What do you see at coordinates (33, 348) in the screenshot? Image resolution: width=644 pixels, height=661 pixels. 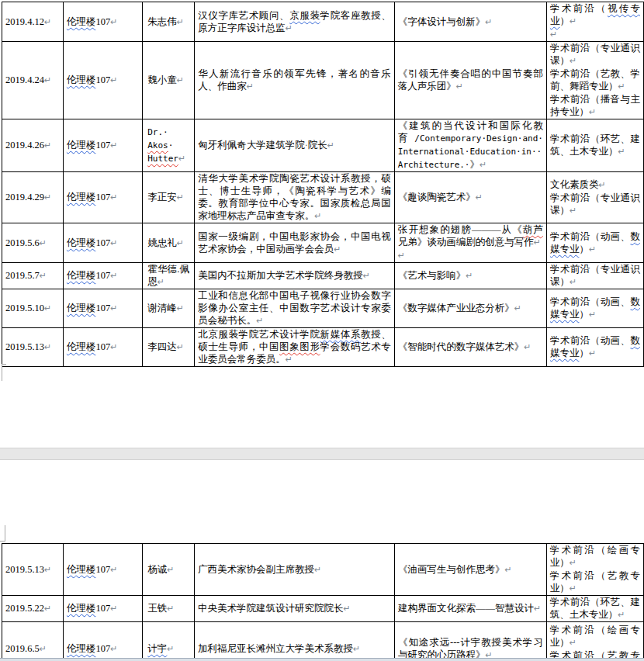 I see `paragraph: 2019.5.13↵` at bounding box center [33, 348].